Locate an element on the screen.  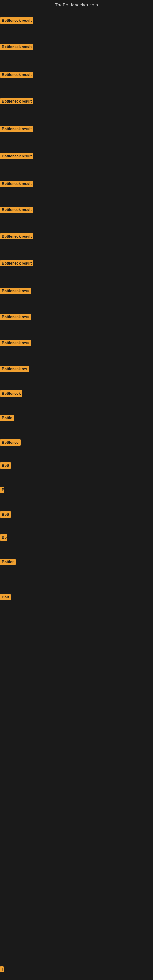
bottleneck-badge: Bottler is located at coordinates (8, 562).